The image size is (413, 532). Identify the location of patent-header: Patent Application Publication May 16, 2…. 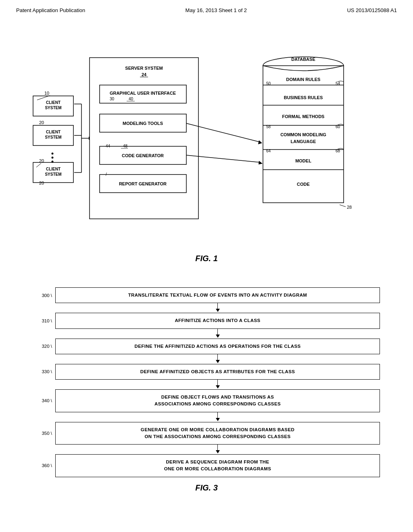
(206, 9).